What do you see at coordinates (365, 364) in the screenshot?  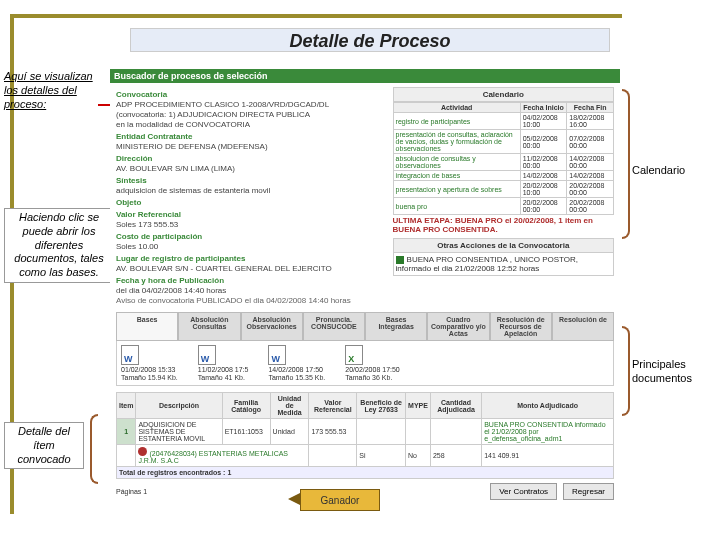 I see `docs-row: 01/02/2008 15:33Tamaño 15.94 Kb. 11/02/2…` at bounding box center [365, 364].